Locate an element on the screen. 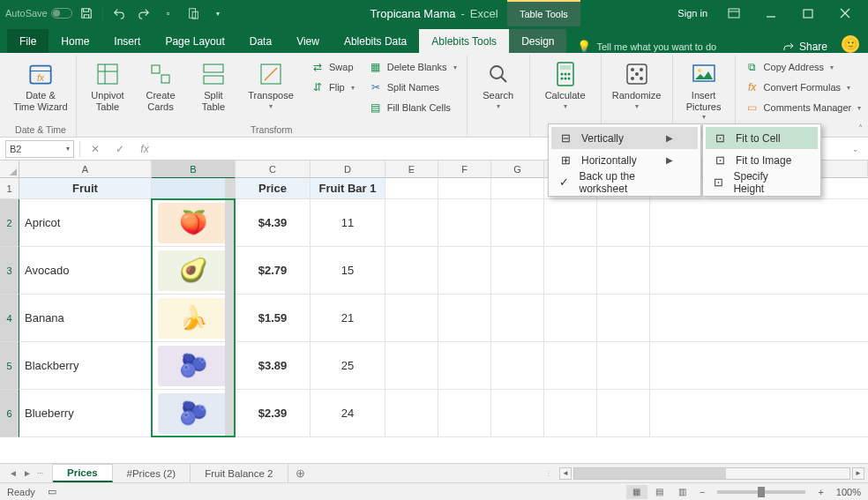 Image resolution: width=868 pixels, height=500 pixels. cell-fruit: Banana is located at coordinates (86, 317).